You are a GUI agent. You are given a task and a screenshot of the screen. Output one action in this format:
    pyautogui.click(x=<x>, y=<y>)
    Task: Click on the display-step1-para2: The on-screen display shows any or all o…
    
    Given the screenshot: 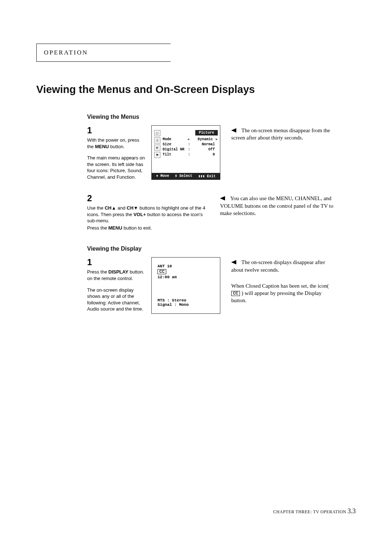 What is the action you would take?
    pyautogui.click(x=117, y=300)
    